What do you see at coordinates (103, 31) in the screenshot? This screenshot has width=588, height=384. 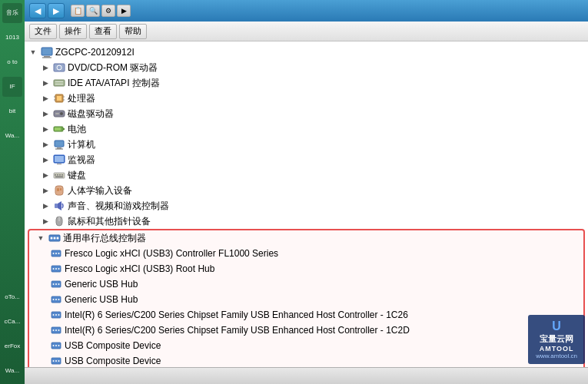 I see `menu-view: 查看` at bounding box center [103, 31].